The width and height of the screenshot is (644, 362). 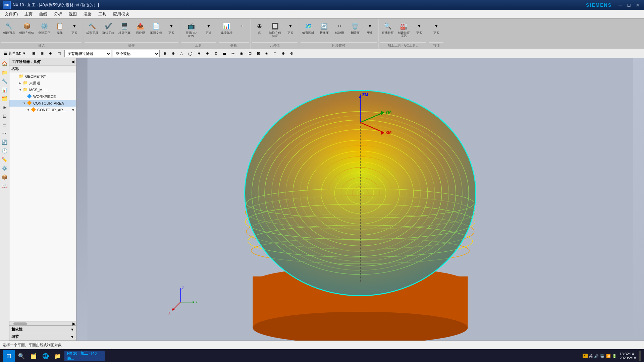 What do you see at coordinates (59, 54) in the screenshot?
I see `tb-icon-4: ◫` at bounding box center [59, 54].